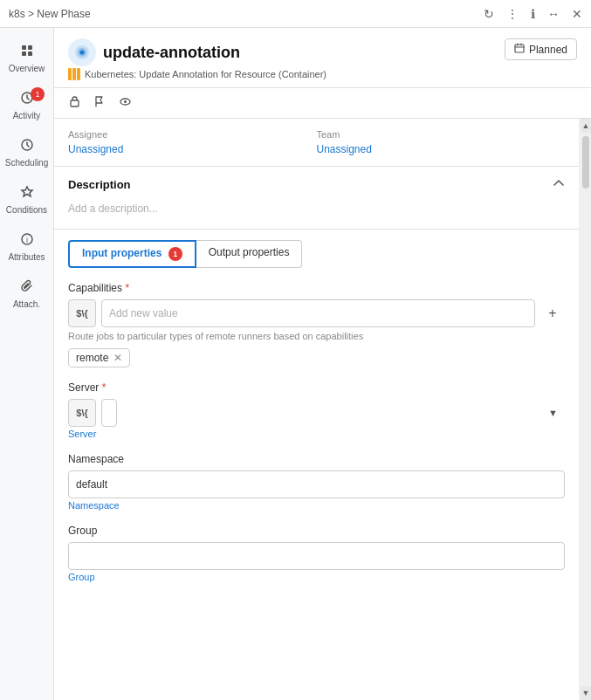 The height and width of the screenshot is (700, 591). What do you see at coordinates (586, 162) in the screenshot?
I see `scrollbar-thumb` at bounding box center [586, 162].